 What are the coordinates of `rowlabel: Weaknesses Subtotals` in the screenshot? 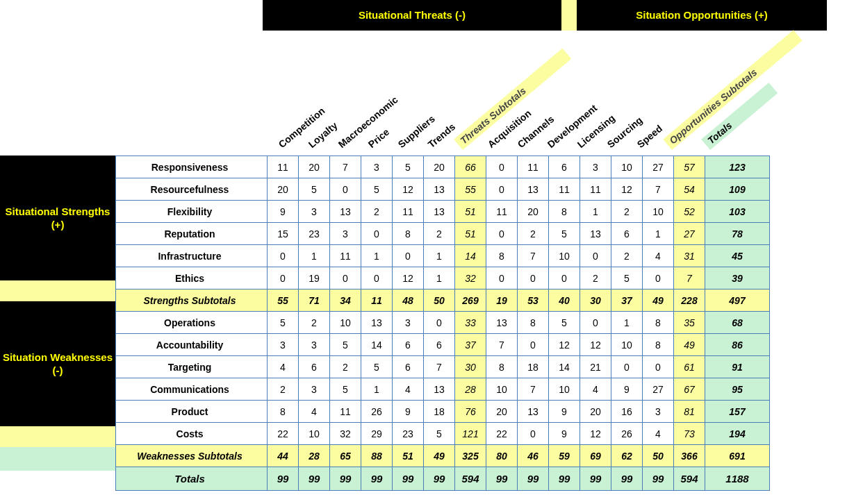 It's located at (192, 456).